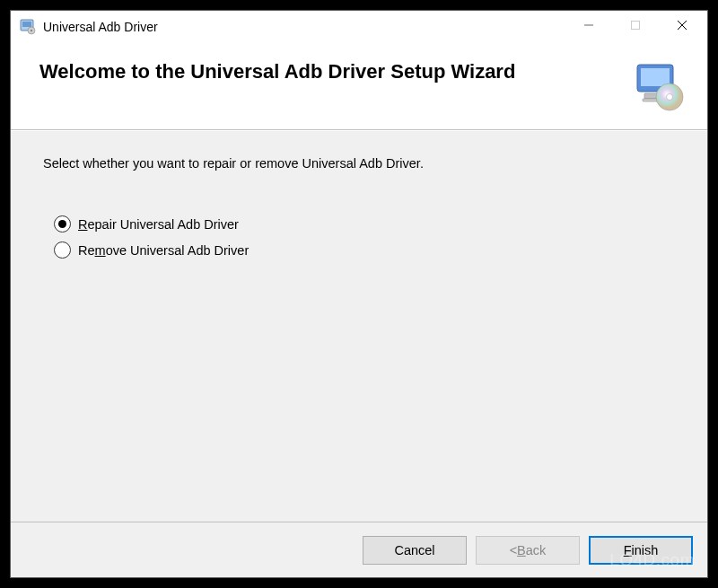  I want to click on footer-panel: Cancel < Back Finish, so click(359, 549).